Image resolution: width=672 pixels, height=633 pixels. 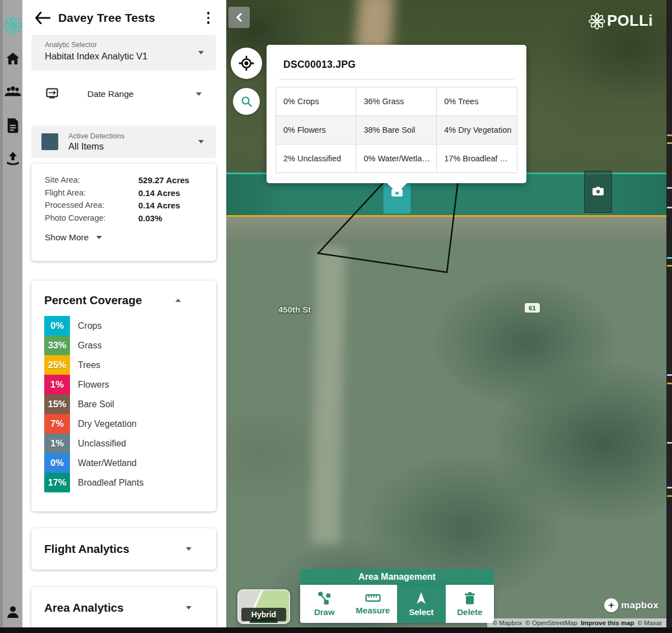 I want to click on legend-swatch: 17%, so click(x=57, y=483).